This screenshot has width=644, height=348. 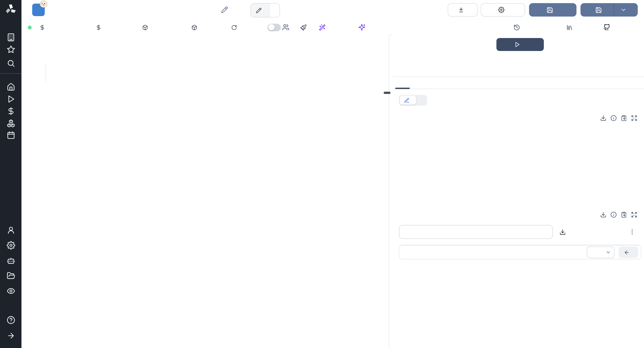 What do you see at coordinates (322, 28) in the screenshot?
I see `wand-sparkles-icon` at bounding box center [322, 28].